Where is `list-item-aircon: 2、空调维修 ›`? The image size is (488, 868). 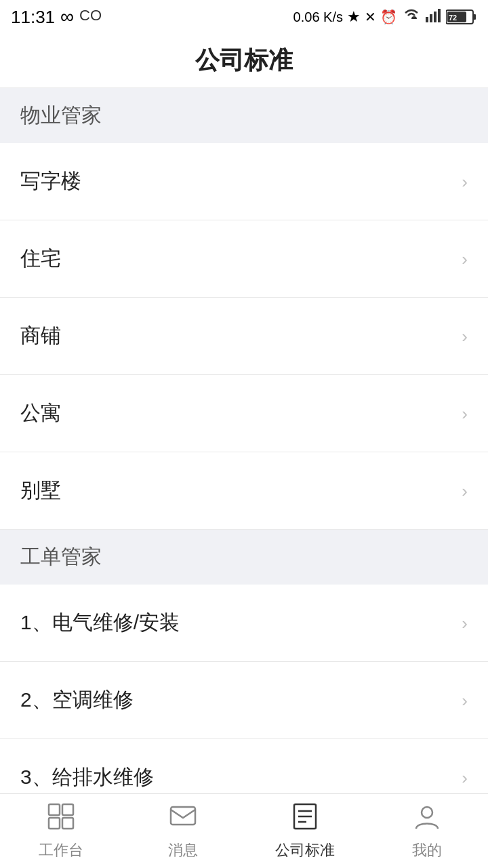 list-item-aircon: 2、空调维修 › is located at coordinates (244, 701).